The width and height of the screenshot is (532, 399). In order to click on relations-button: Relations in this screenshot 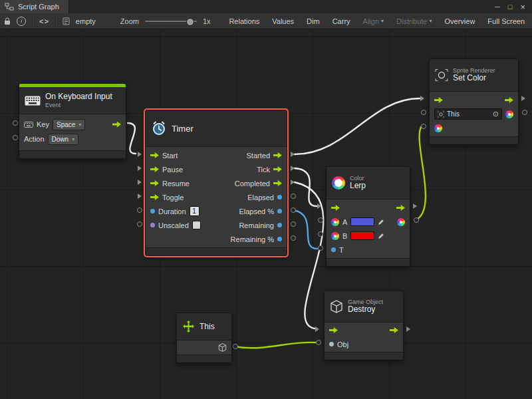, I will do `click(244, 21)`.